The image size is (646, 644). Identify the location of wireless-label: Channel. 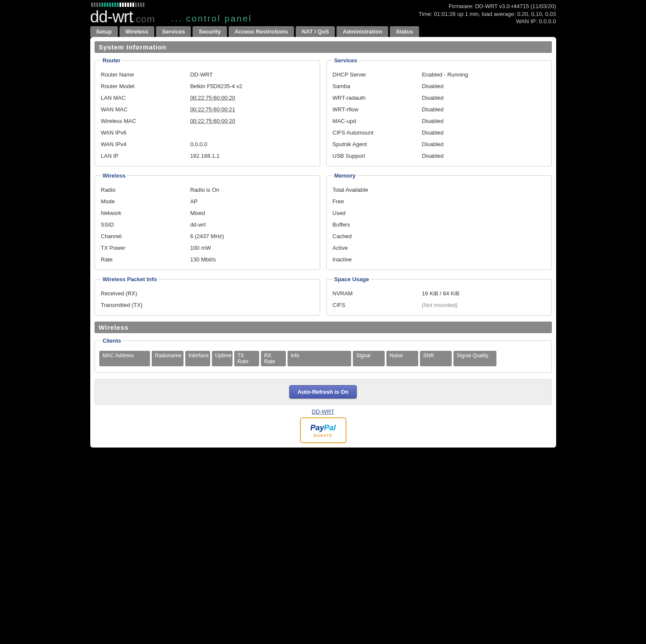
(146, 236).